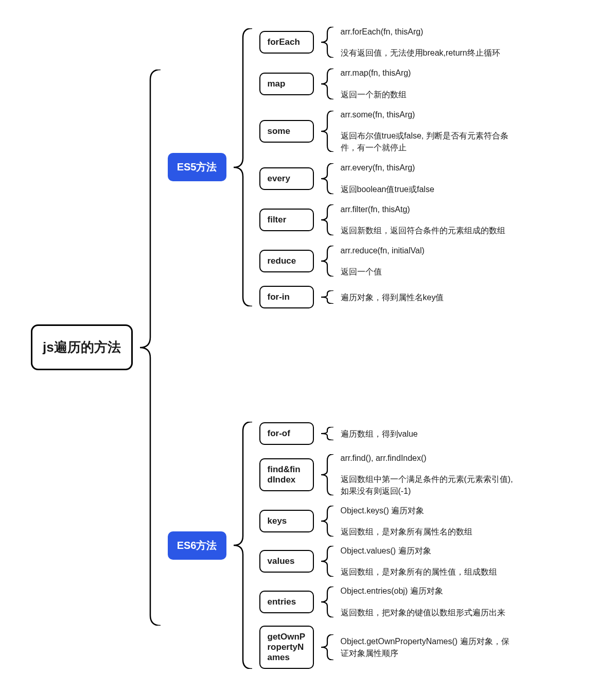 The height and width of the screenshot is (690, 616). What do you see at coordinates (419, 572) in the screenshot?
I see `leaf-text: 返回数组，是对象所有的属性值，组成数组` at bounding box center [419, 572].